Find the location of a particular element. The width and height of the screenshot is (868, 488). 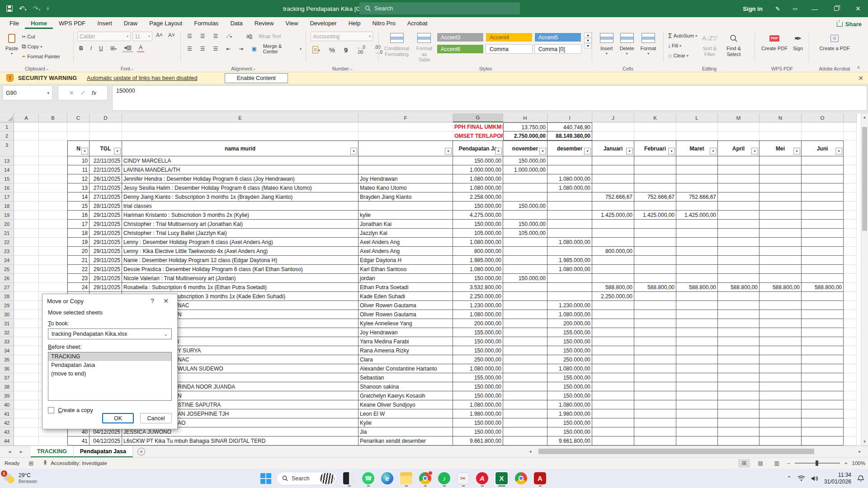

cell-student: Alexander Constantine Hartanto is located at coordinates (406, 369).